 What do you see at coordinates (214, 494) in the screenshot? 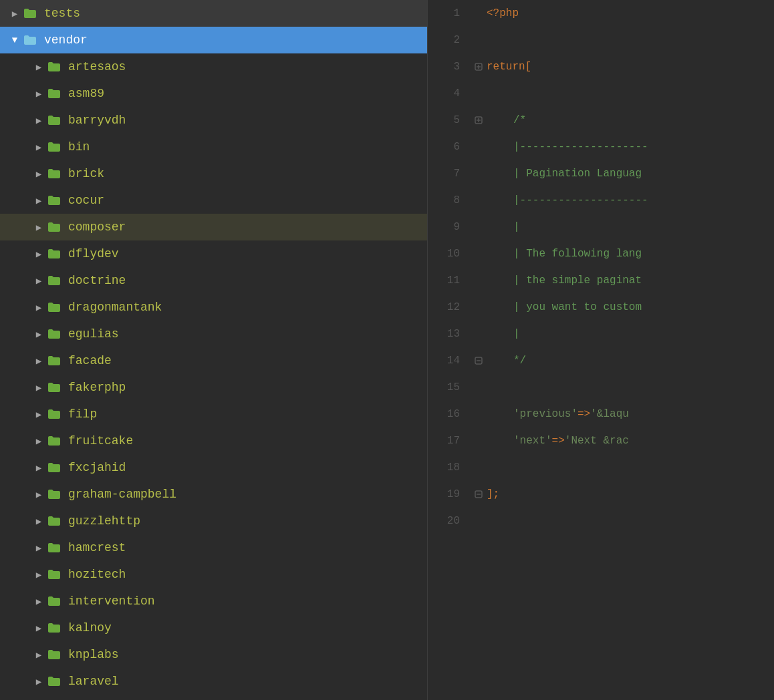
I see `tree-item-graham-campbell: ▶ graham-campbell` at bounding box center [214, 494].